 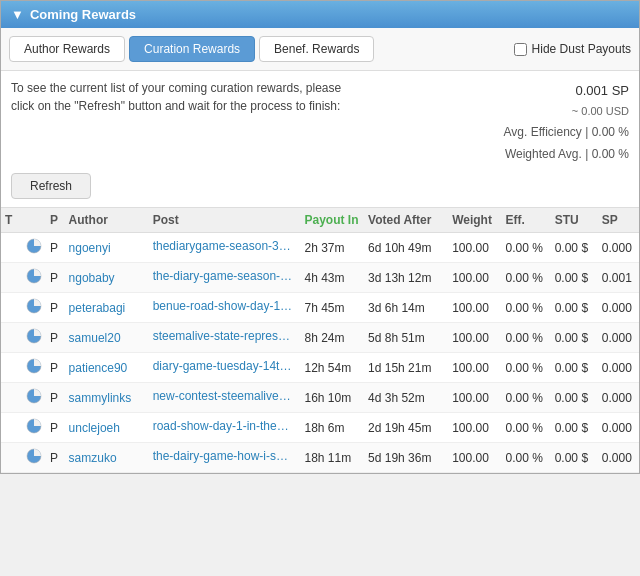 I want to click on cell-post: the-dairy-game-how-i-sp..., so click(x=225, y=458).